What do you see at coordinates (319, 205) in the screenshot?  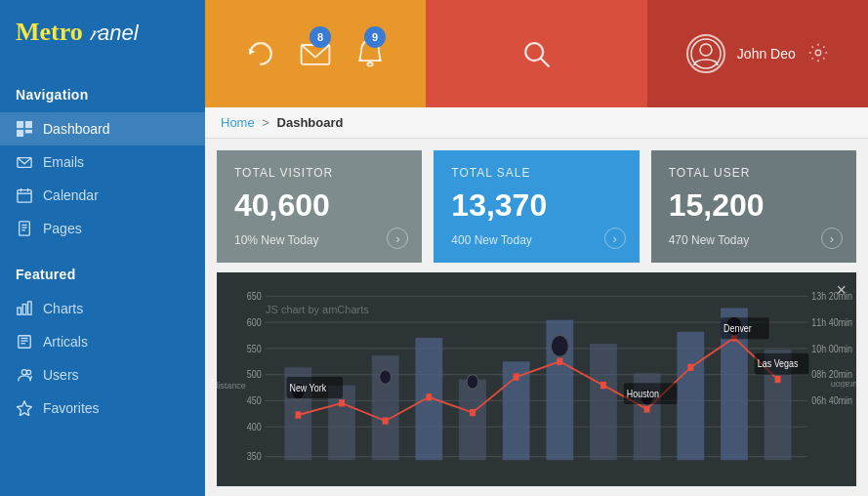 I see `stat-value-visitor: 40,600` at bounding box center [319, 205].